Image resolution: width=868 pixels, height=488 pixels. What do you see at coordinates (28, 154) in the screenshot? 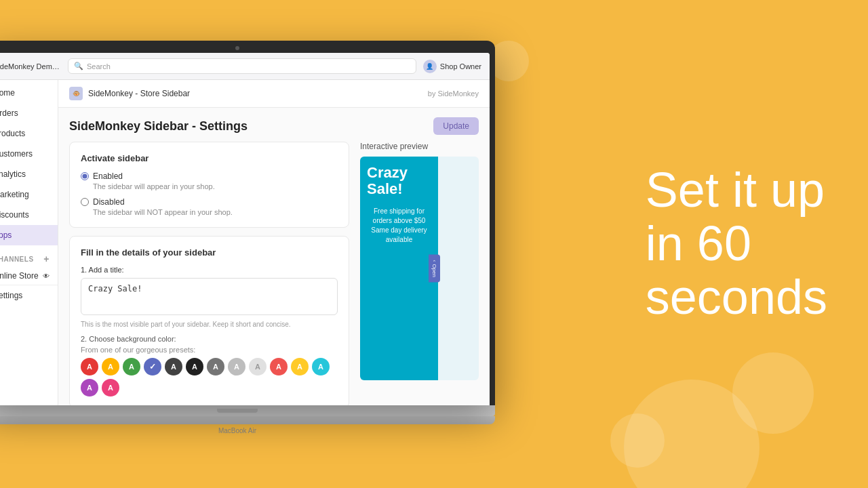
I see `sidebar-item-customers: Customers` at bounding box center [28, 154].